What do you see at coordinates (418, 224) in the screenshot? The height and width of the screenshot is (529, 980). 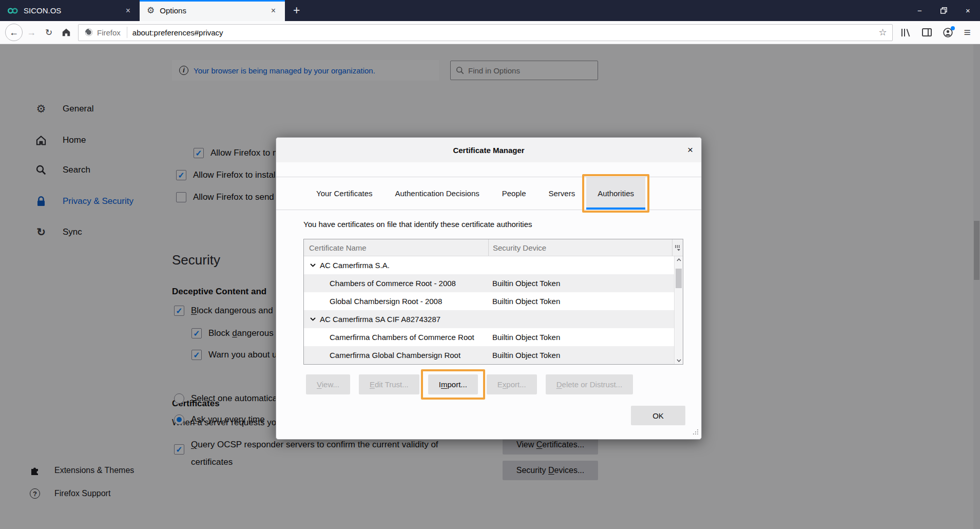 I see `dialog-subtitle: You have certificates on file that ident…` at bounding box center [418, 224].